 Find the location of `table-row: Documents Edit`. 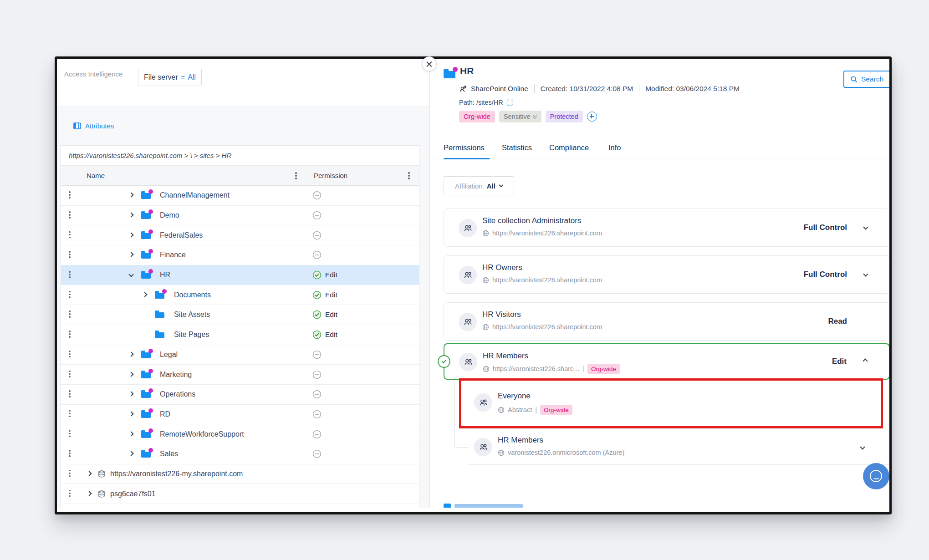

table-row: Documents Edit is located at coordinates (240, 295).